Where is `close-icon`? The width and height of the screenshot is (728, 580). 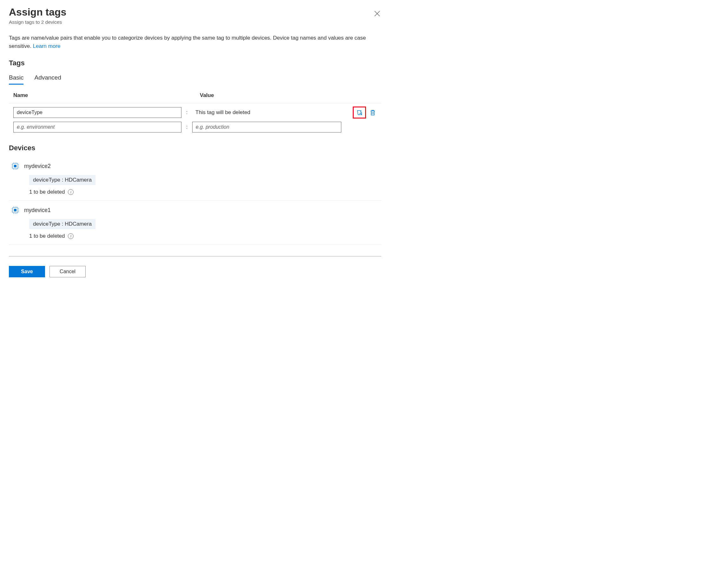 close-icon is located at coordinates (377, 13).